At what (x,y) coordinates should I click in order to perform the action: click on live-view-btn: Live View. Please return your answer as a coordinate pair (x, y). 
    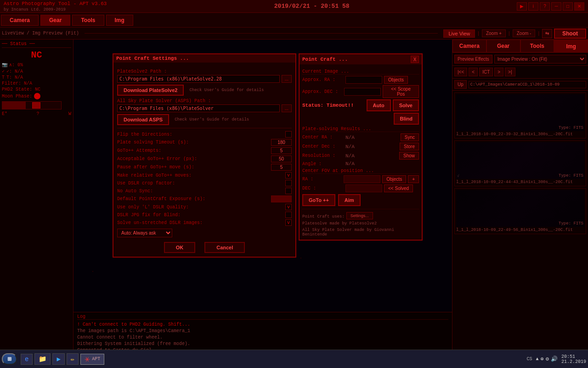
    Looking at the image, I should click on (459, 34).